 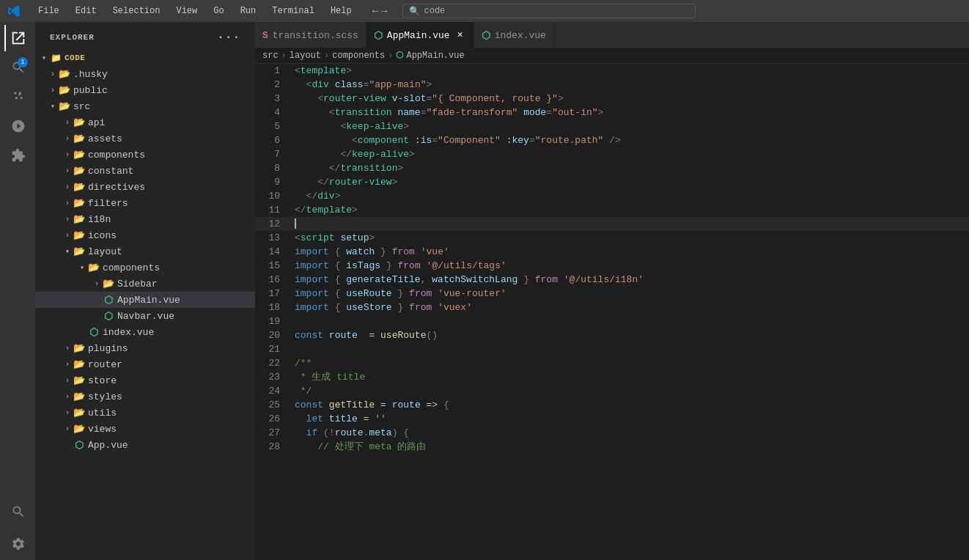 What do you see at coordinates (630, 432) in the screenshot?
I see `line-content: if (!route.meta) {` at bounding box center [630, 432].